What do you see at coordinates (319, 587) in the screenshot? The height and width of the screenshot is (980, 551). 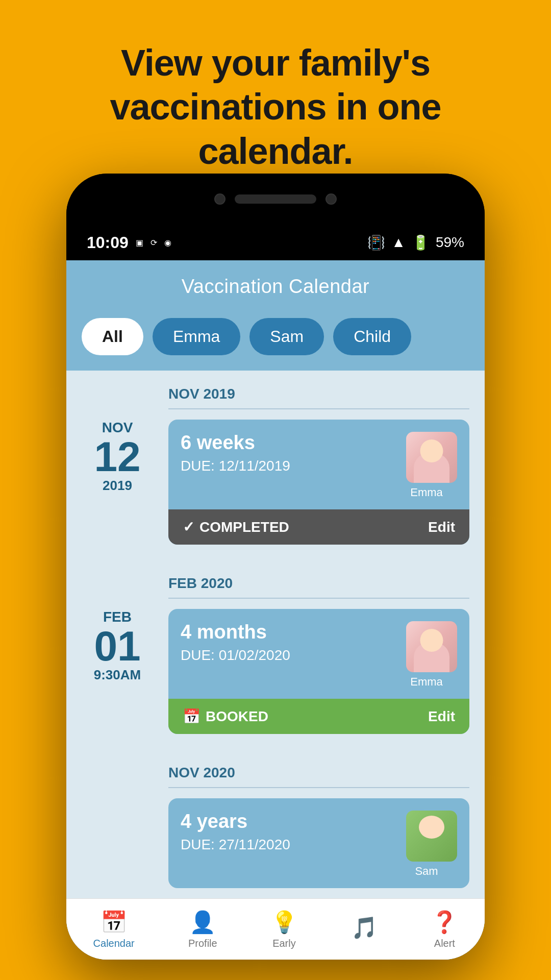 I see `month-label-feb2020: FEB 2020` at bounding box center [319, 587].